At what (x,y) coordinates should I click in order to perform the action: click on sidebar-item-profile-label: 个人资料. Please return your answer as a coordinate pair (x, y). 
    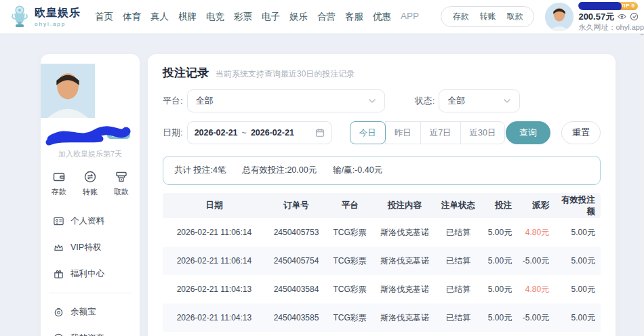
    Looking at the image, I should click on (87, 221).